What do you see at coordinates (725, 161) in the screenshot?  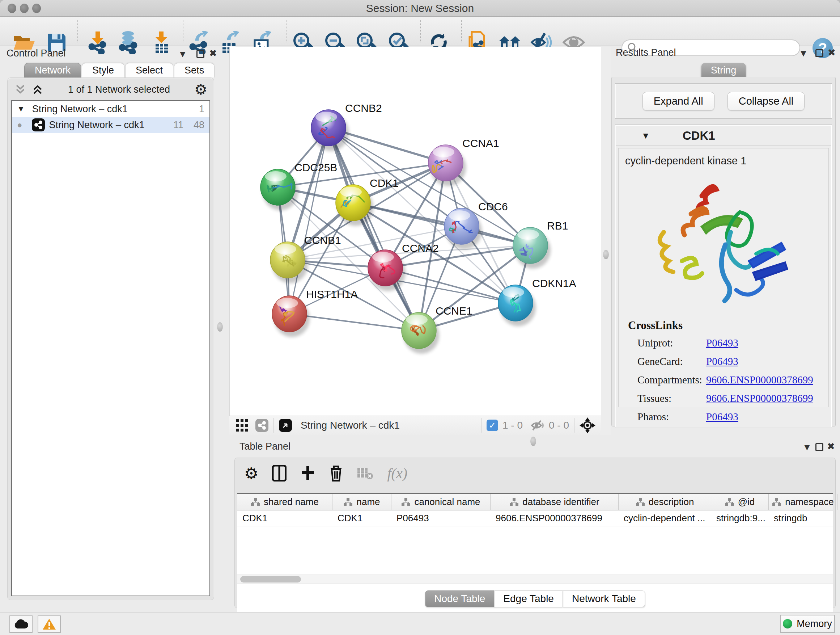 I see `gene-description: cyclin-dependent kinase 1` at bounding box center [725, 161].